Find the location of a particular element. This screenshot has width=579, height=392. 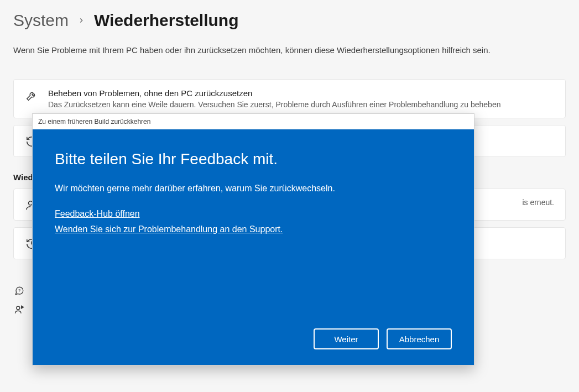

dialog-text: Wir möchten gerne mehr darüber erfahren,… is located at coordinates (253, 189).